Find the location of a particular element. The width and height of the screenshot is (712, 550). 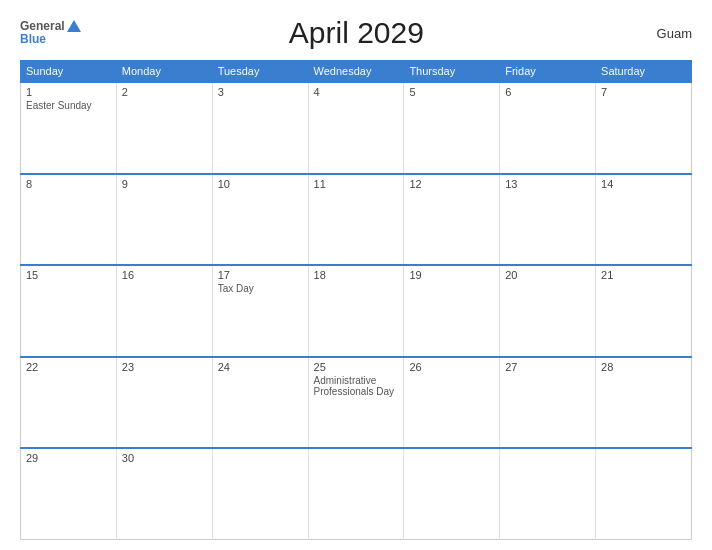

table-row: 20 is located at coordinates (548, 311).